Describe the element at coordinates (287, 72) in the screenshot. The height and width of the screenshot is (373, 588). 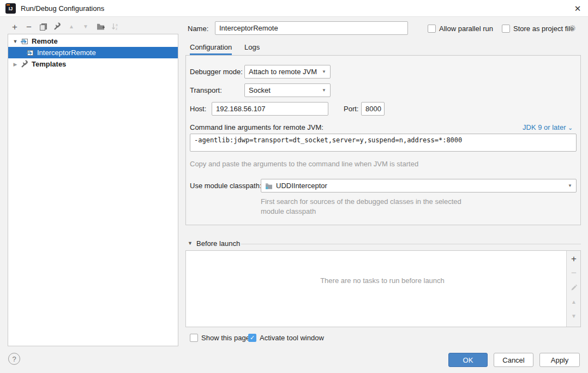
I see `debugger-mode-select: Attach to remote JVM ▼` at that location.